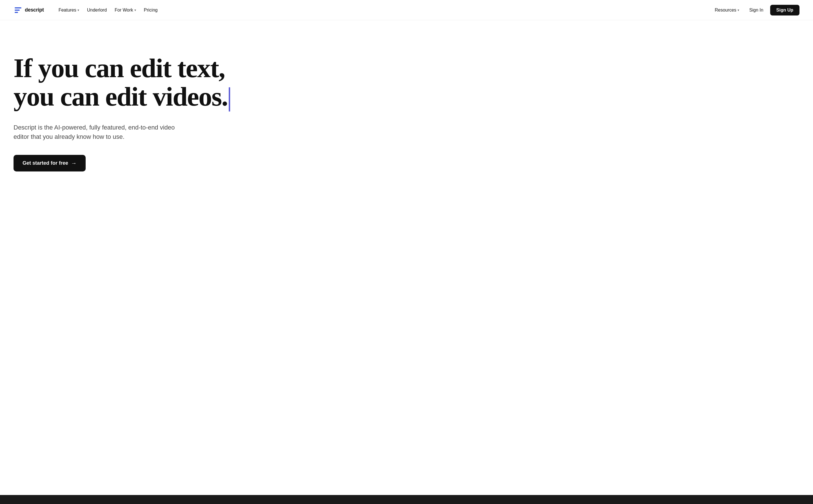  Describe the element at coordinates (127, 83) in the screenshot. I see `hero-headline: If you can edit text, you can edit video…` at that location.